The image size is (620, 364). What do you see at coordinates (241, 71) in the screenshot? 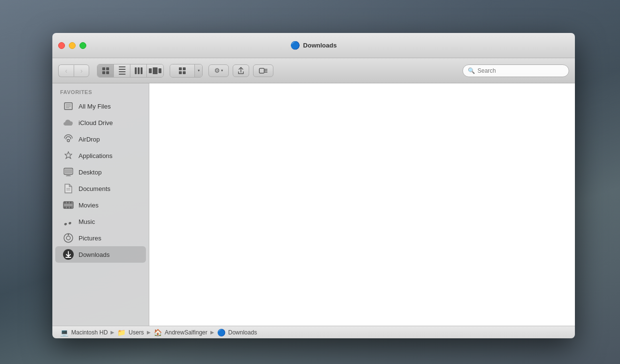
I see `share-button` at bounding box center [241, 71].